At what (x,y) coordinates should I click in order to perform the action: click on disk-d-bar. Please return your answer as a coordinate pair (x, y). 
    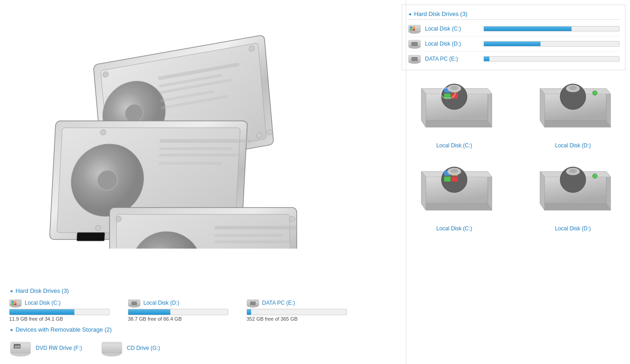
    Looking at the image, I should click on (178, 312).